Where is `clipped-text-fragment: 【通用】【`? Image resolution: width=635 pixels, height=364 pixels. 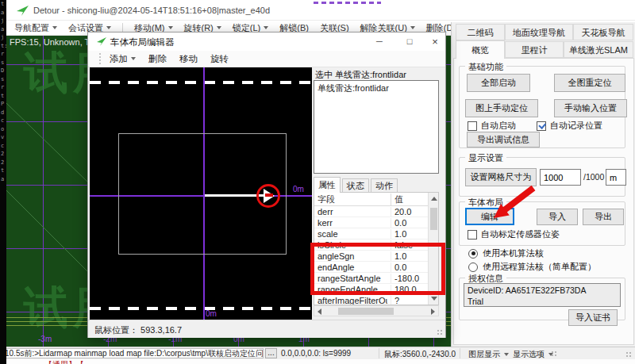
clipped-text-fragment: 【通用】【 is located at coordinates (64, 362).